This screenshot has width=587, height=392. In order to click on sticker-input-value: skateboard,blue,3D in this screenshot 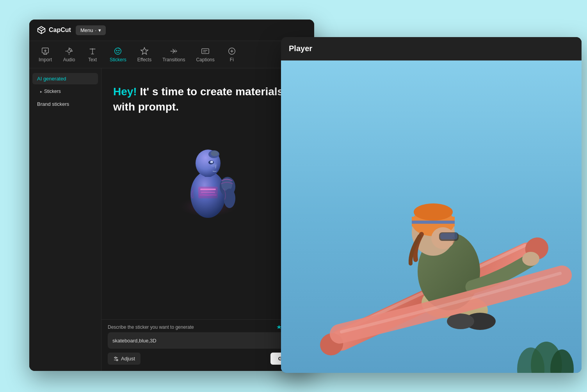, I will do `click(134, 340)`.